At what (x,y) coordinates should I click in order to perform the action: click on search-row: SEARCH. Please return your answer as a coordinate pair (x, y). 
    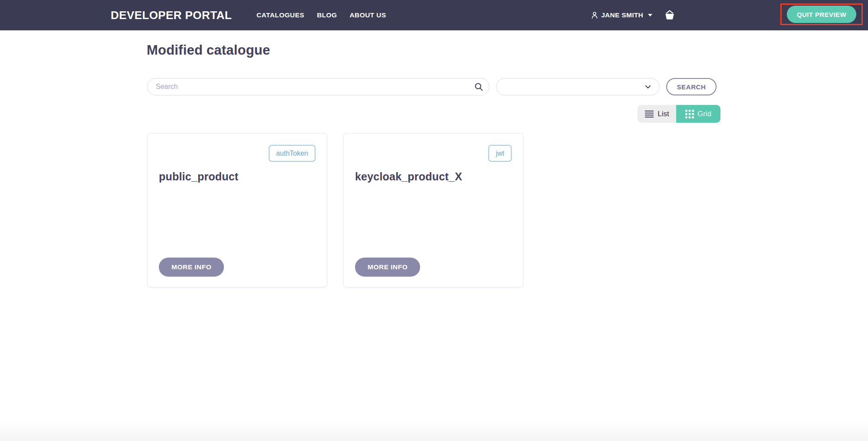
    Looking at the image, I should click on (432, 87).